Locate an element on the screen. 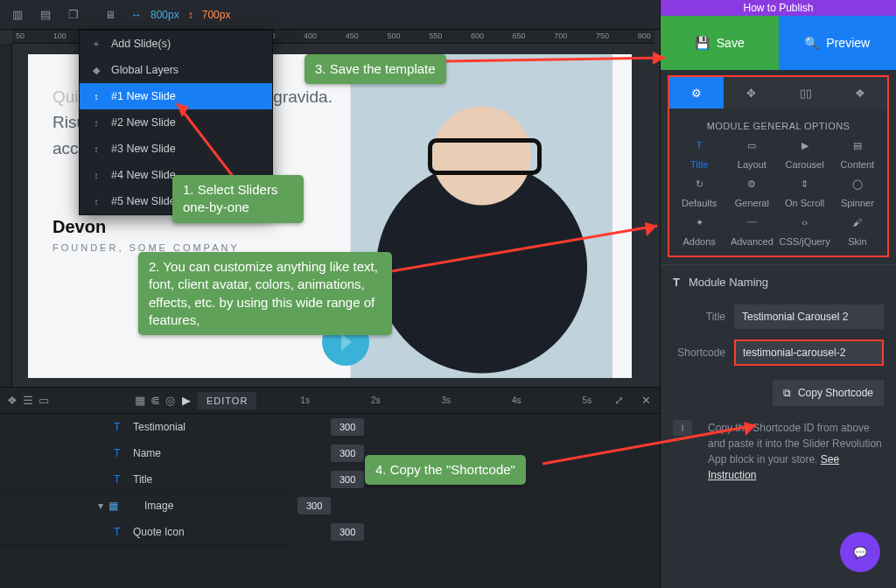  canvas-width: 800px is located at coordinates (164, 15).